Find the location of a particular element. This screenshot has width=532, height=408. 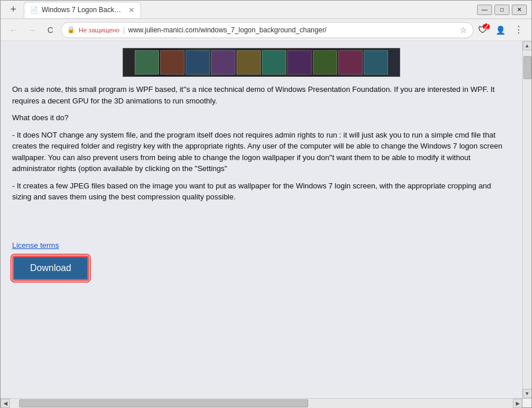

scrollbar-down-button: ▼ is located at coordinates (527, 394).